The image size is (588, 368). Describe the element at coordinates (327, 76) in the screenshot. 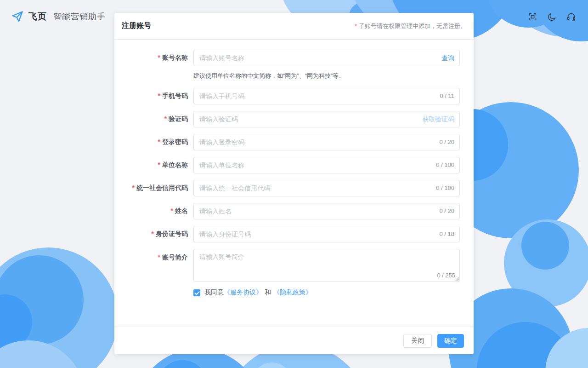

I see `account-name-helper: 建议使用单位名称的中文简称，如“网为”、“网为科技”等。` at that location.